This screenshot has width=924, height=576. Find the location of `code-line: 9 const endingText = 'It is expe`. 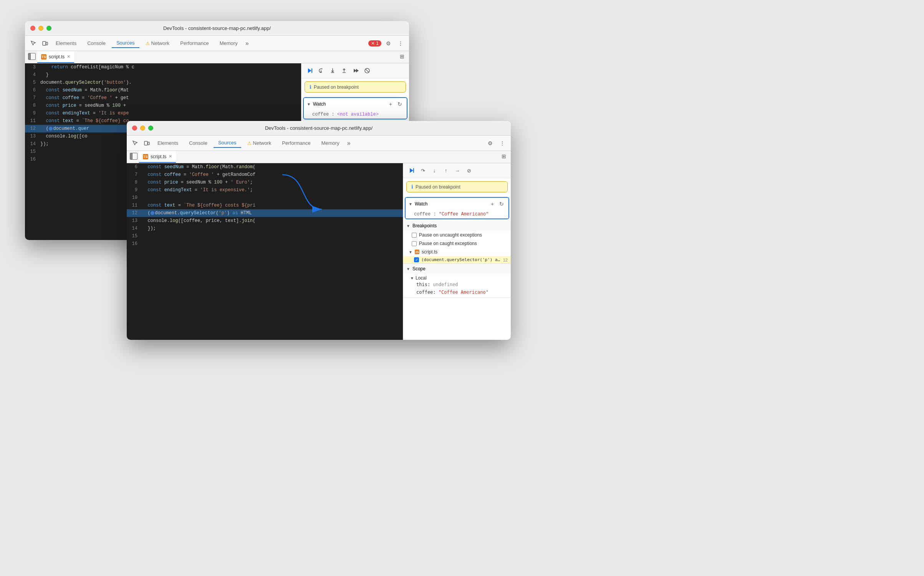

code-line: 9 const endingText = 'It is expe is located at coordinates (163, 113).